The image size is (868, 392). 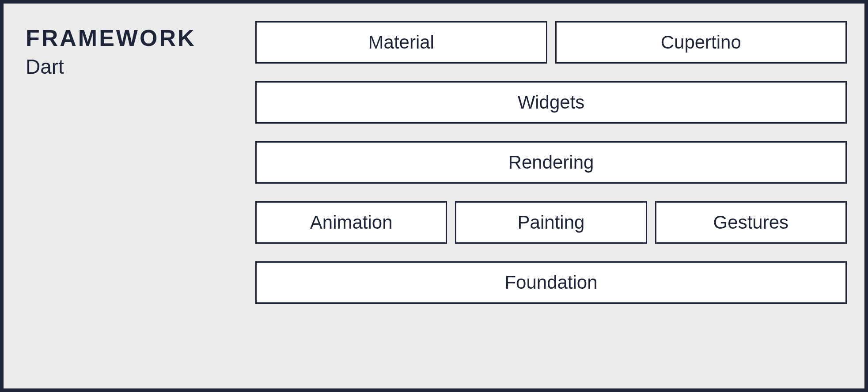 What do you see at coordinates (551, 162) in the screenshot?
I see `layer-rendering: Rendering` at bounding box center [551, 162].